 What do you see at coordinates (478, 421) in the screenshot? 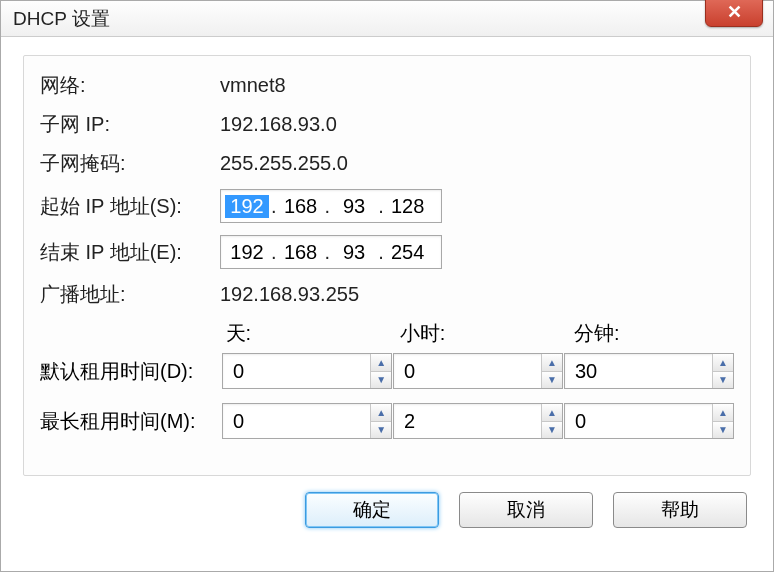
I see `max-lease-hours-spinner: ▲ ▼` at bounding box center [478, 421].